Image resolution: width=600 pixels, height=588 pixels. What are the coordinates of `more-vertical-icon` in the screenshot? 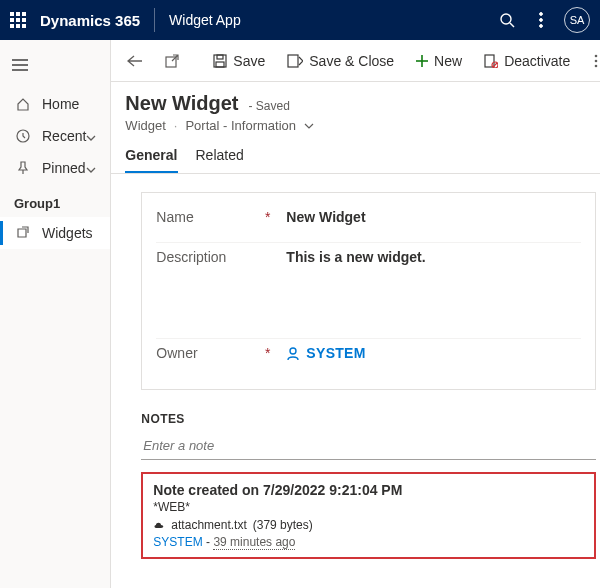 It's located at (541, 20).